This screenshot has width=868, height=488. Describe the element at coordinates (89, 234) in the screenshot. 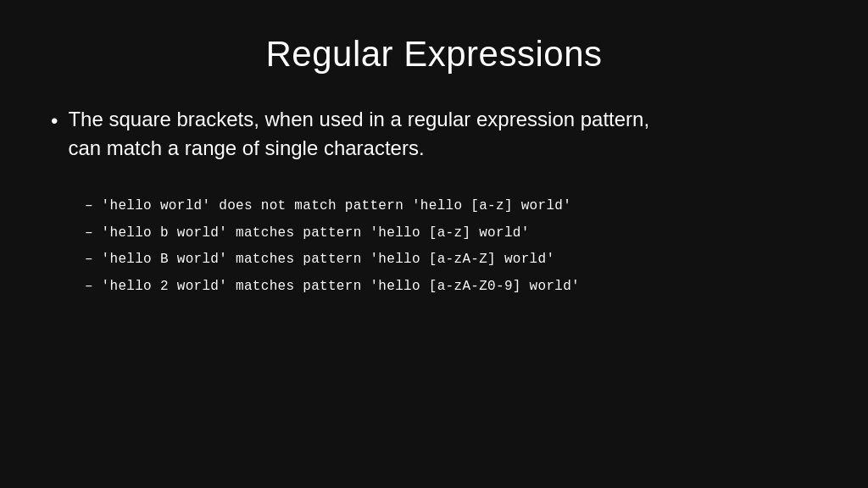

I see `dash-2: –` at that location.